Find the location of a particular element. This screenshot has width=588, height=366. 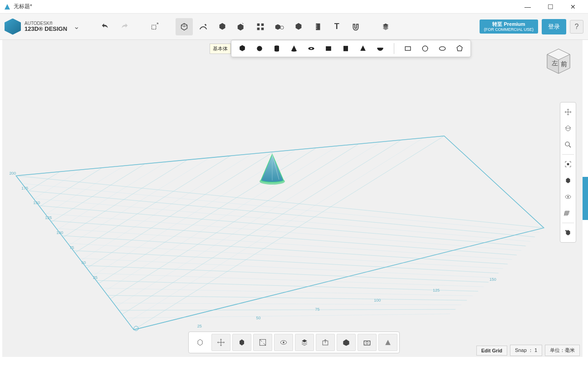

login-button: 登录 is located at coordinates (554, 27).